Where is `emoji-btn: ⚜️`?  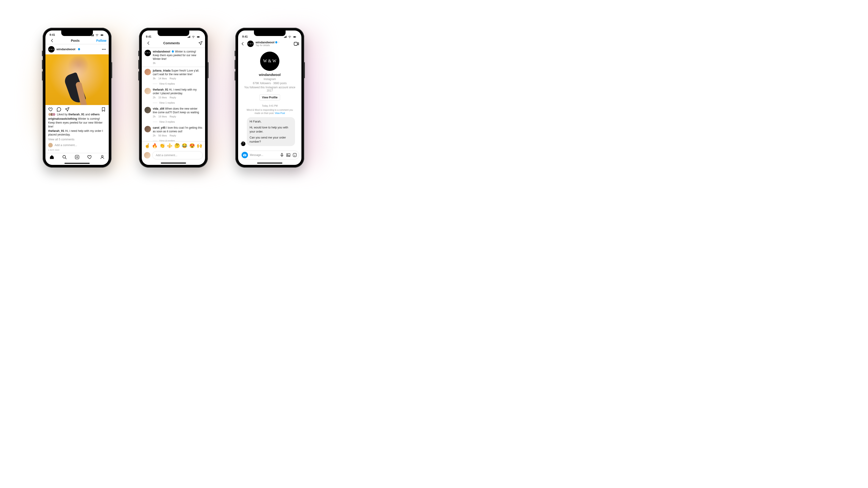
emoji-btn: ⚜️ is located at coordinates (170, 145).